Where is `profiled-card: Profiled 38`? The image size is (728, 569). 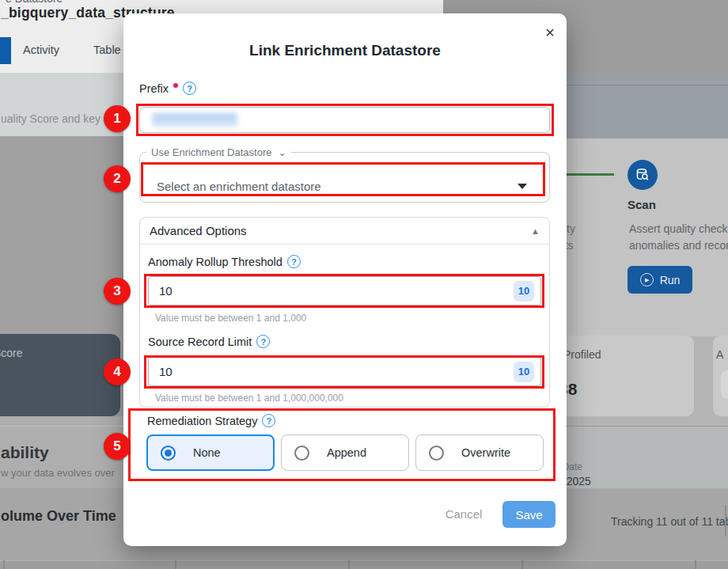
profiled-card: Profiled 38 is located at coordinates (620, 376).